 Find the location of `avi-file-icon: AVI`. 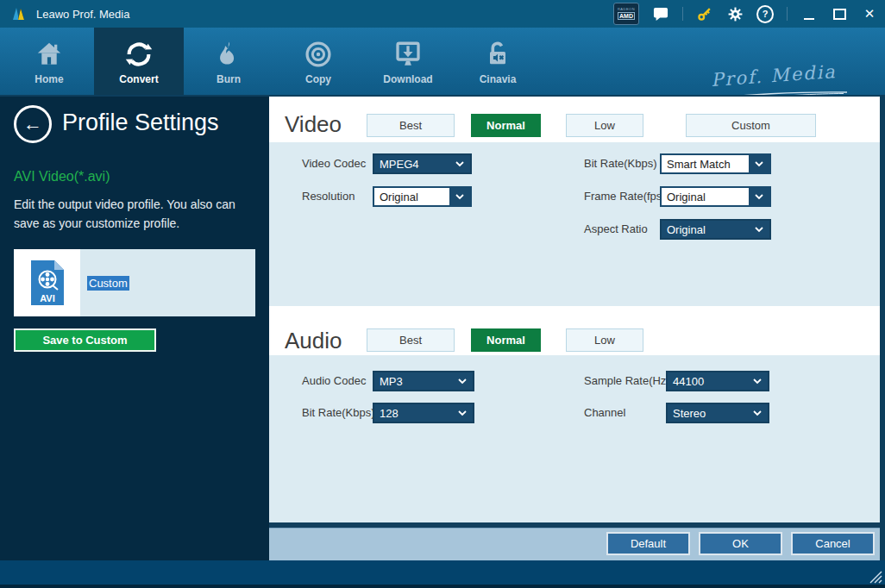

avi-file-icon: AVI is located at coordinates (47, 283).